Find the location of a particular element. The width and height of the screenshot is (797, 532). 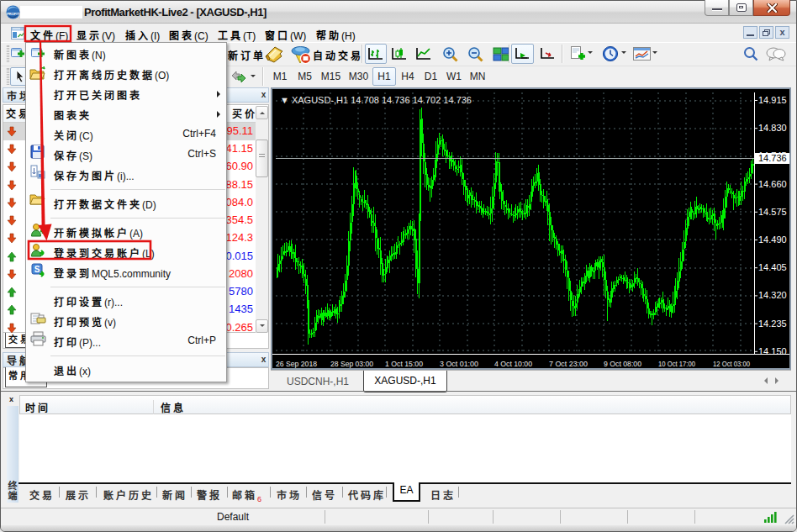

svg-text: 10 Oct 17:00 is located at coordinates (677, 363).